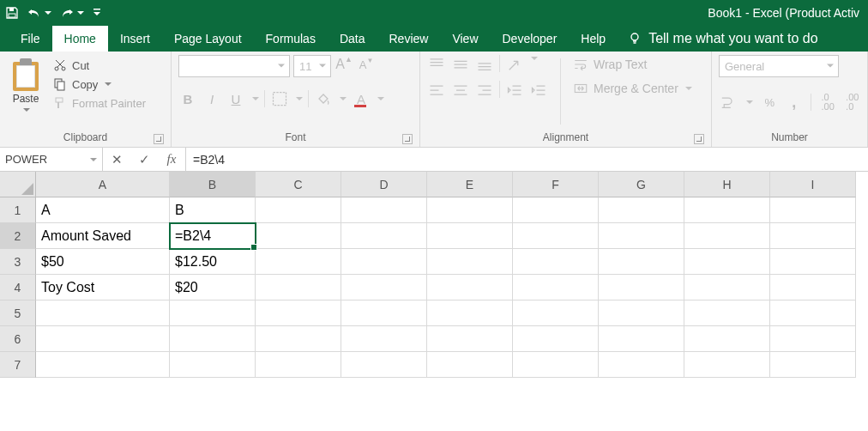 The width and height of the screenshot is (868, 431). I want to click on col-header-A: A, so click(103, 185).